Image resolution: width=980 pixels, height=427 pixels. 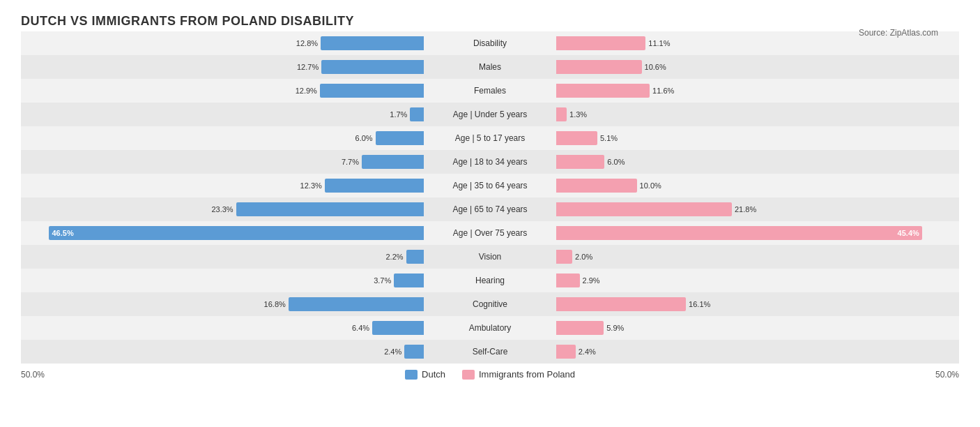 What do you see at coordinates (758, 43) in the screenshot?
I see `right-bar-container: 11.1%` at bounding box center [758, 43].